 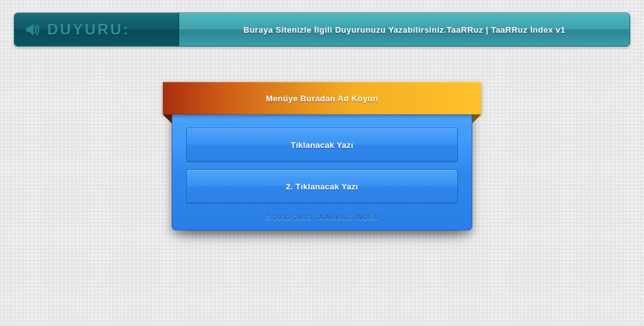 What do you see at coordinates (322, 30) in the screenshot?
I see `announcement-bar: Duyuru: Buraya Sitenizle İlgili Duyurunu…` at bounding box center [322, 30].